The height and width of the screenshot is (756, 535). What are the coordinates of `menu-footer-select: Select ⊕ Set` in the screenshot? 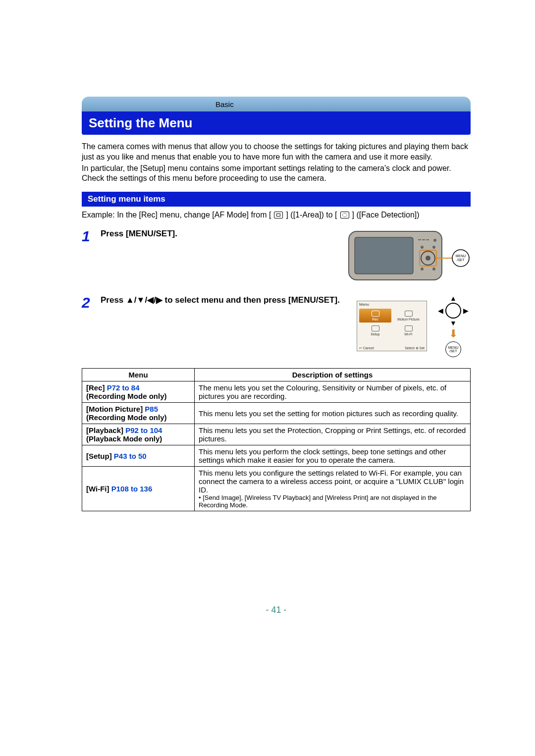 It's located at (415, 348).